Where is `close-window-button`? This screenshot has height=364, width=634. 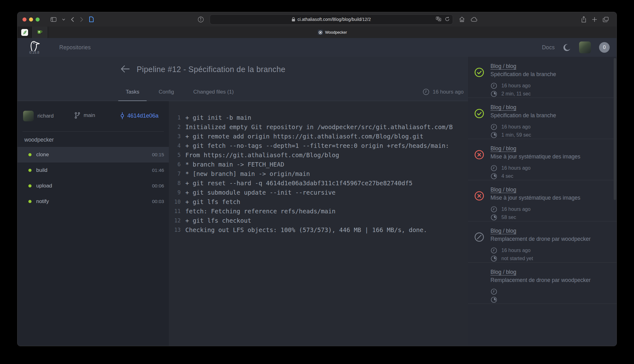
close-window-button is located at coordinates (24, 19).